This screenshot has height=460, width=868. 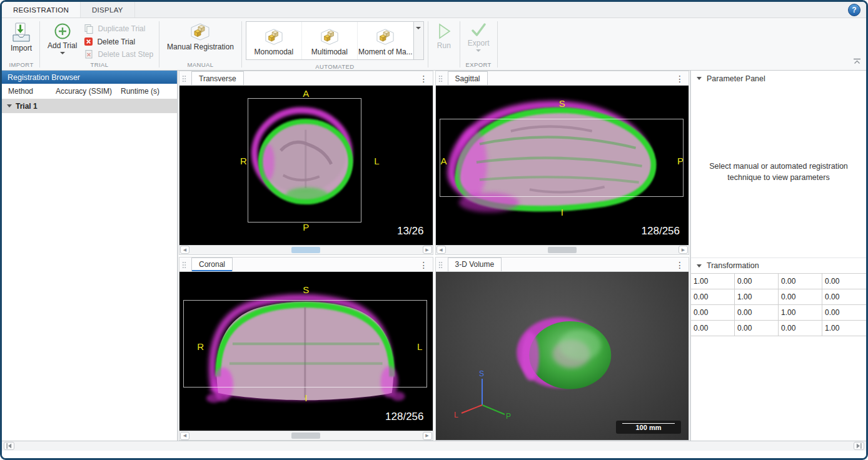 What do you see at coordinates (330, 52) in the screenshot?
I see `multimodal-label: Multimodal` at bounding box center [330, 52].